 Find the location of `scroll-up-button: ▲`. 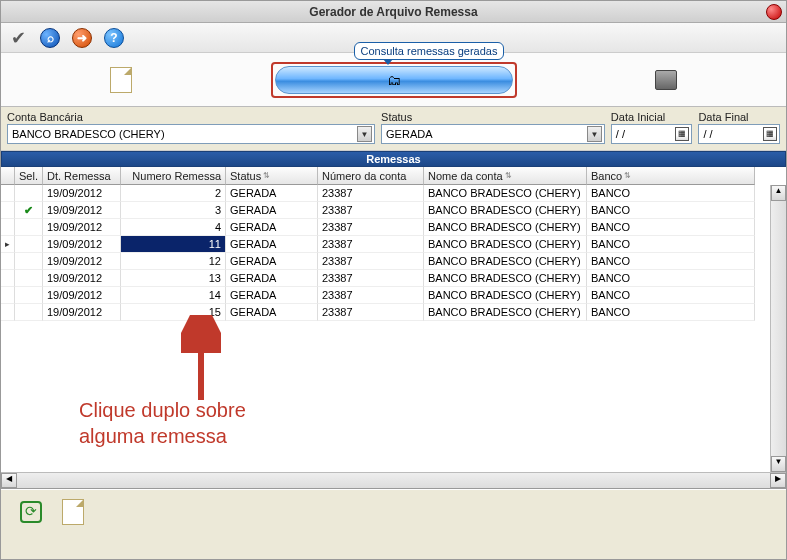

scroll-up-button: ▲ is located at coordinates (778, 193).